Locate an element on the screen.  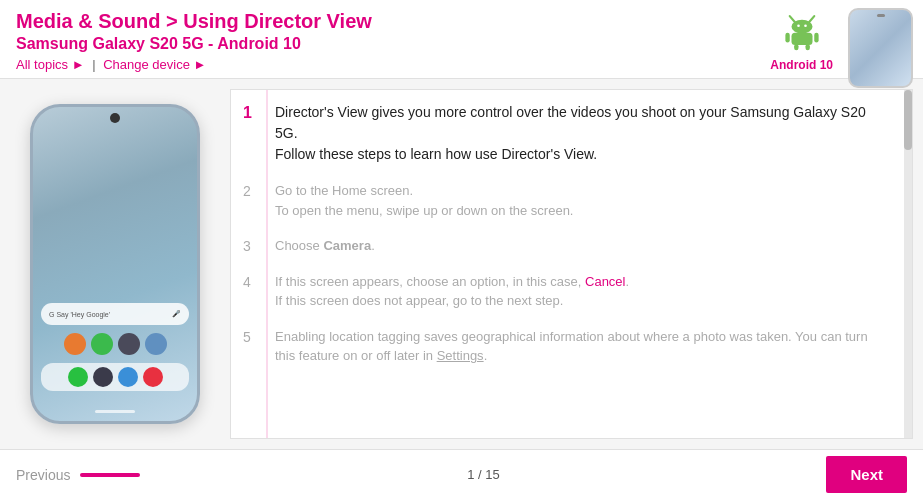
phone-notch is located at coordinates (115, 118).